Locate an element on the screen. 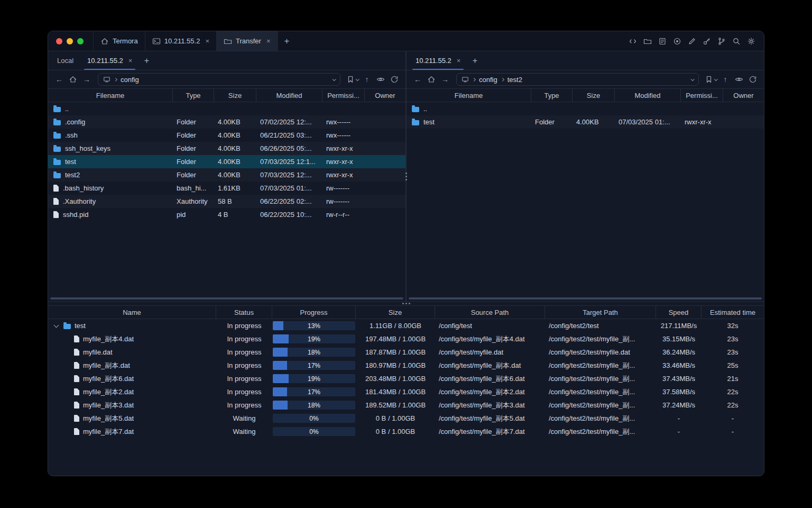 Image resolution: width=812 pixels, height=508 pixels. tab-host-session: 10.211.55.2 is located at coordinates (181, 41).